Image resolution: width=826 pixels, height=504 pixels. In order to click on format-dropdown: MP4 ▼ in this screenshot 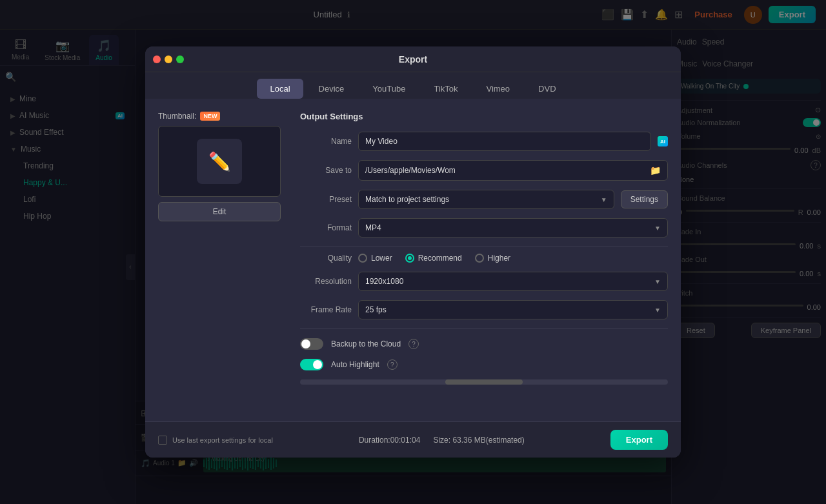, I will do `click(513, 228)`.